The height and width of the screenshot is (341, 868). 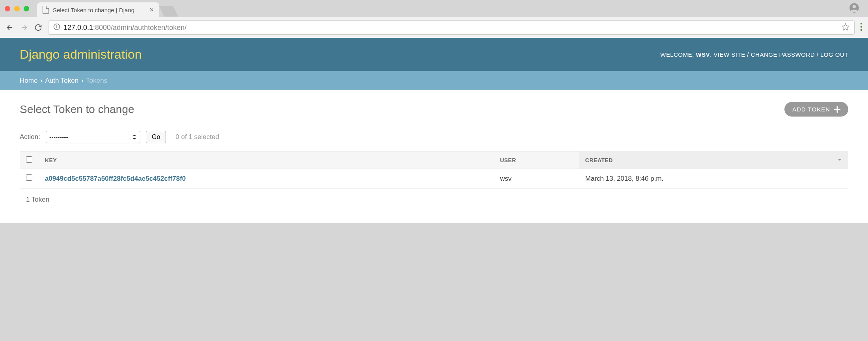 I want to click on window-minimize-button, so click(x=17, y=9).